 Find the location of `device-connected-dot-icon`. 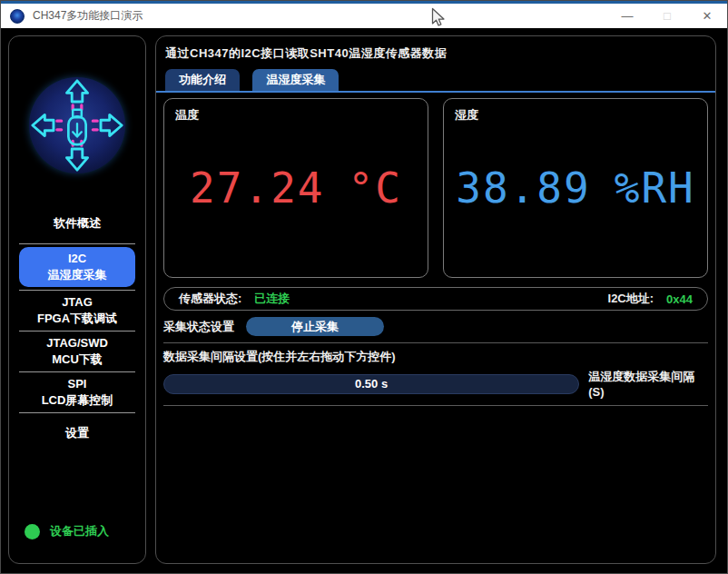

device-connected-dot-icon is located at coordinates (33, 532).